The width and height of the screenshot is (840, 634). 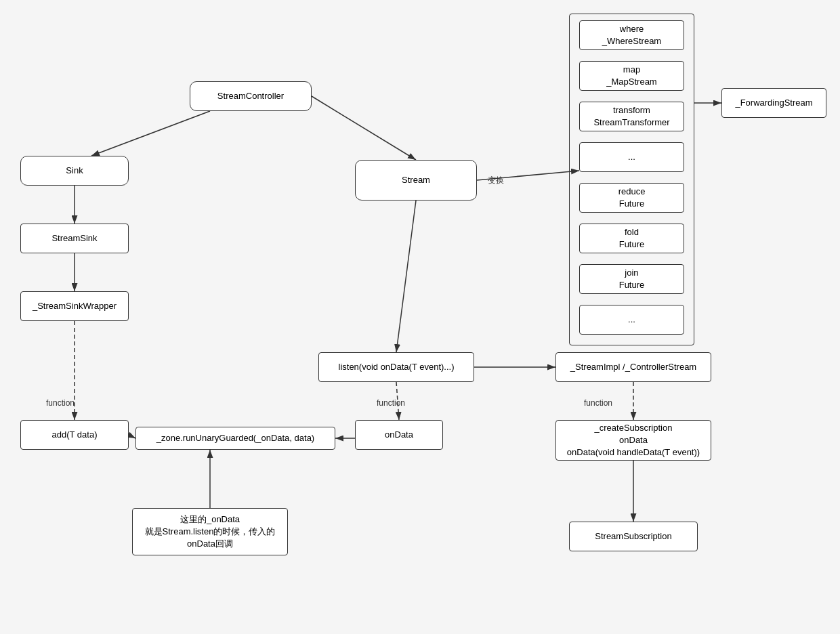 I want to click on streamSink: StreamSink, so click(x=75, y=238).